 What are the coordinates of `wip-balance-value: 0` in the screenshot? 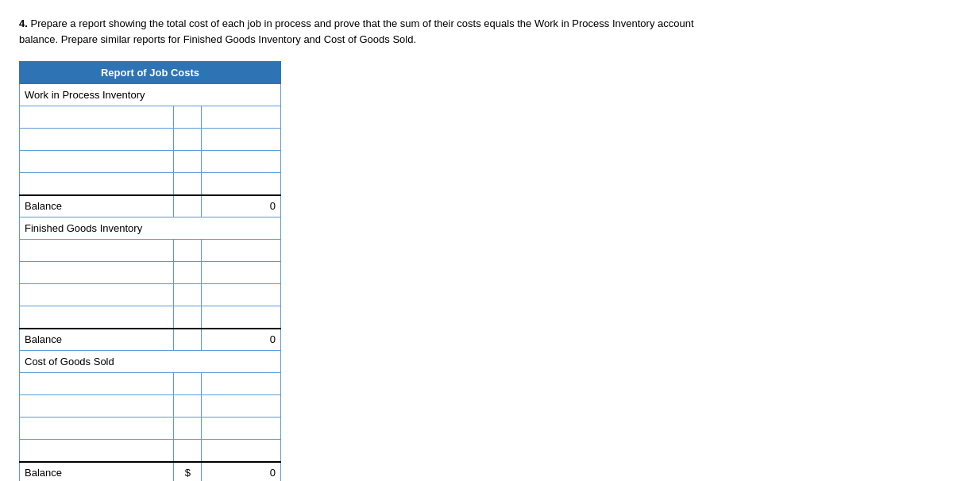 It's located at (241, 206).